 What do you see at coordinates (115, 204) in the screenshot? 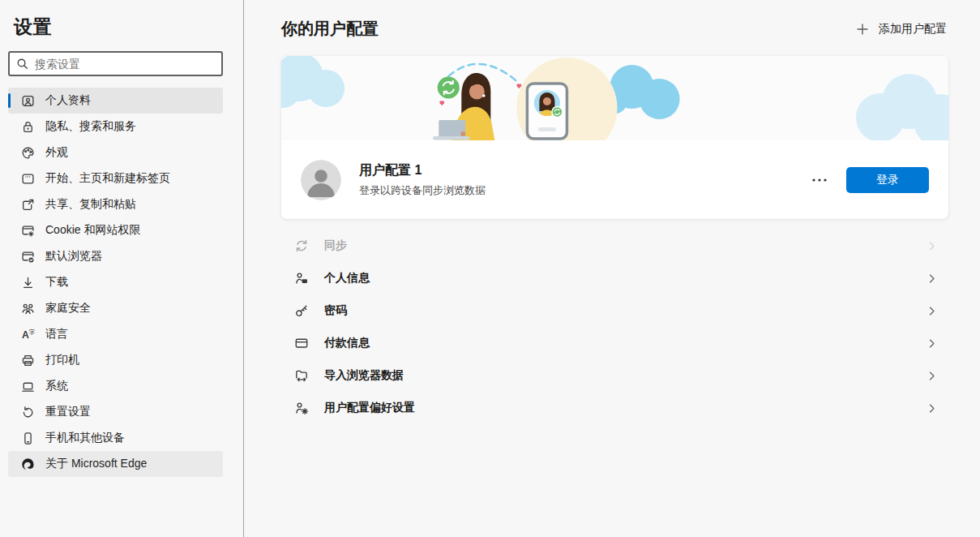
I see `sidebar-item-share-copy-paste: 共享、复制和粘贴` at bounding box center [115, 204].